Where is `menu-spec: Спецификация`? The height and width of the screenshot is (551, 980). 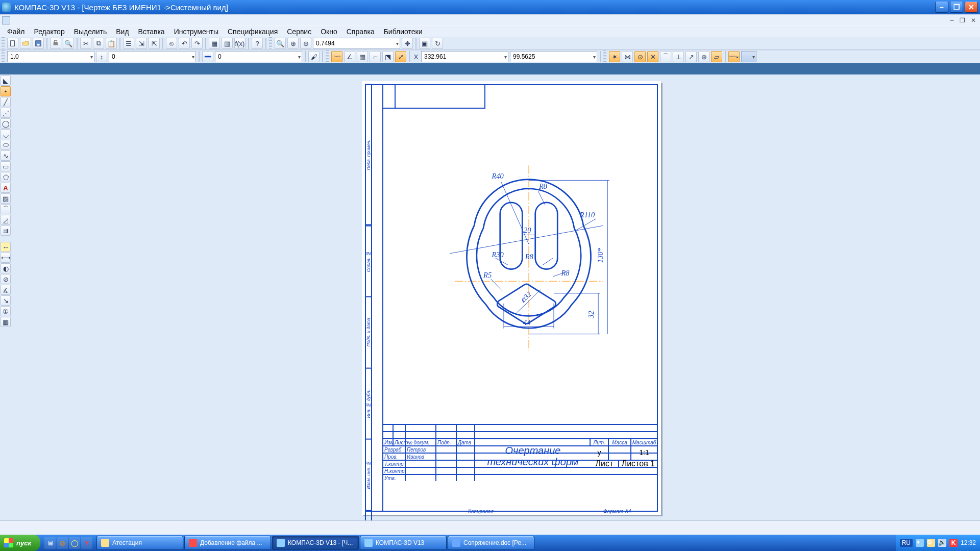
menu-spec: Спецификация is located at coordinates (253, 32).